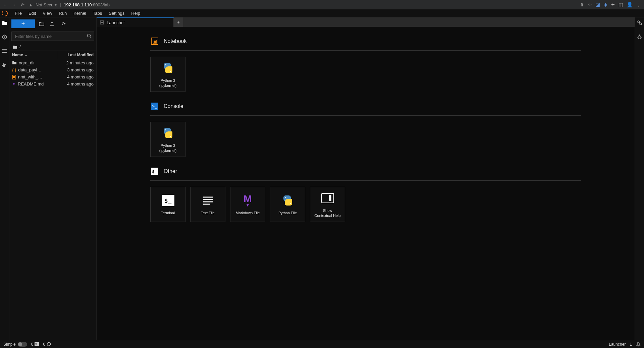 The image size is (644, 348). Describe the element at coordinates (327, 205) in the screenshot. I see `launcher-card-contexthelp: Show Contextual Help` at that location.